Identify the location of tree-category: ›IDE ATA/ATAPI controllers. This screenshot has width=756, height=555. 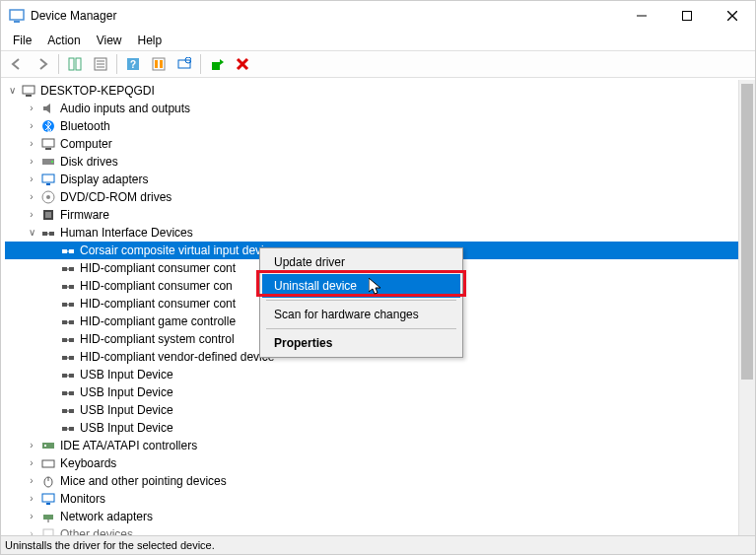
(380, 446).